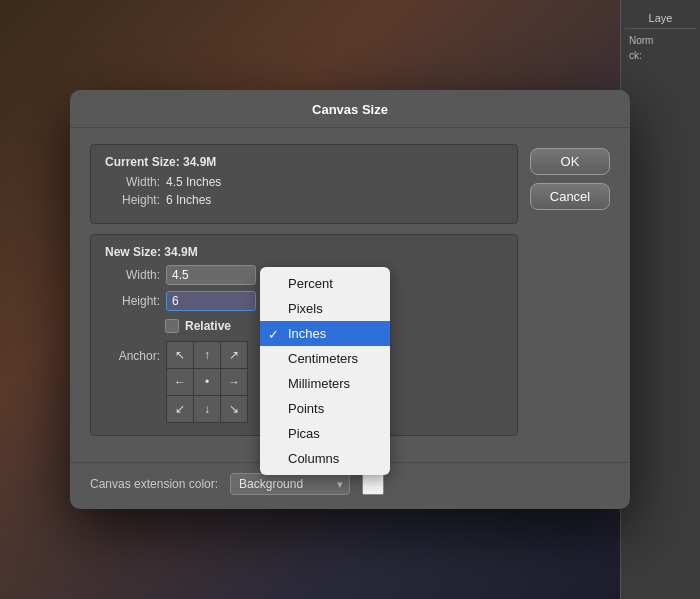  Describe the element at coordinates (325, 408) in the screenshot. I see `unit-option-points: Points` at that location.